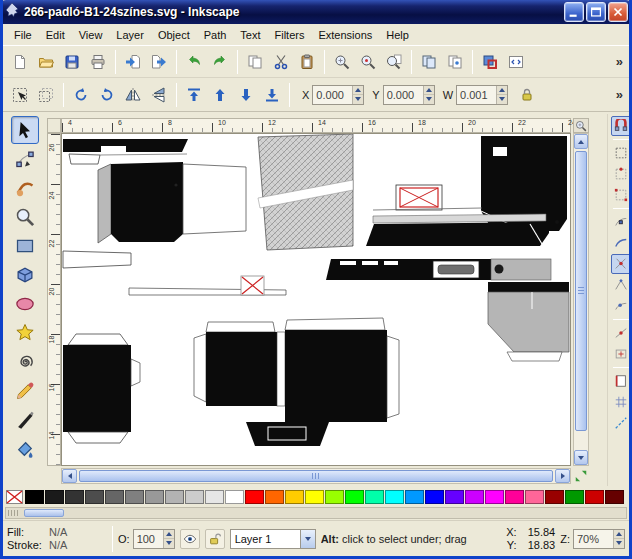  What do you see at coordinates (220, 62) in the screenshot?
I see `redo` at bounding box center [220, 62].